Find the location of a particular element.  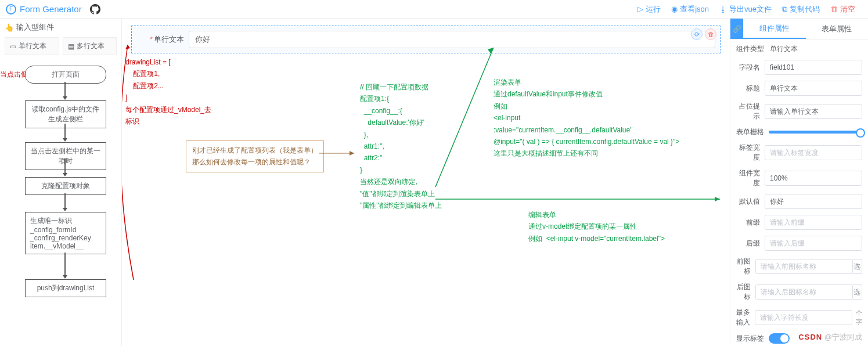

download-icon: ⭳ is located at coordinates (723, 9).